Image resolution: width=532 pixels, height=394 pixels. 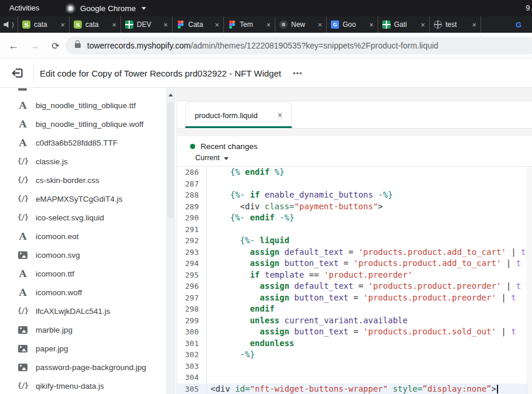 I want to click on browser-tab-title: Goo, so click(x=354, y=25).